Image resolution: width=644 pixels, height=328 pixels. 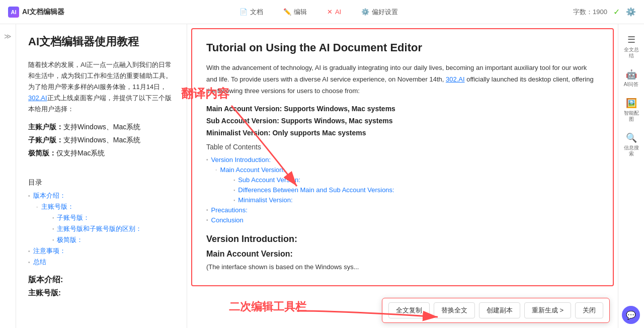 I want to click on version-main: 主账户版：支持Windows、Mac系统, so click(x=102, y=127).